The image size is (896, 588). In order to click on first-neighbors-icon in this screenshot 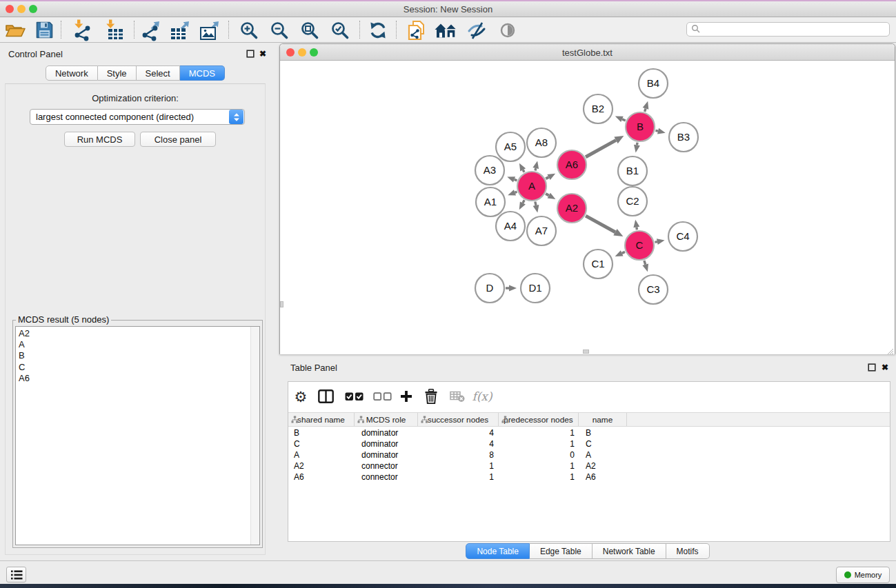, I will do `click(446, 30)`.